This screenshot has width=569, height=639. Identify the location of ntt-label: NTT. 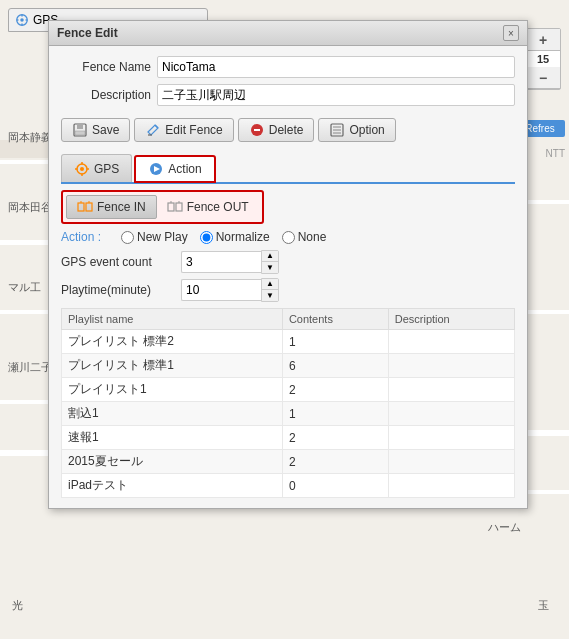
(556, 154).